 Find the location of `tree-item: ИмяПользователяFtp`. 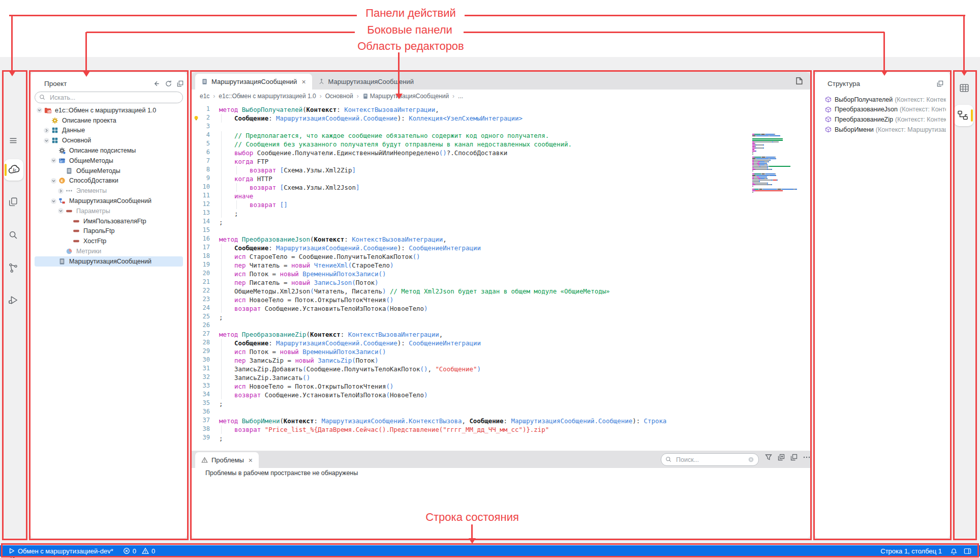

tree-item: ИмяПользователяFtp is located at coordinates (109, 221).